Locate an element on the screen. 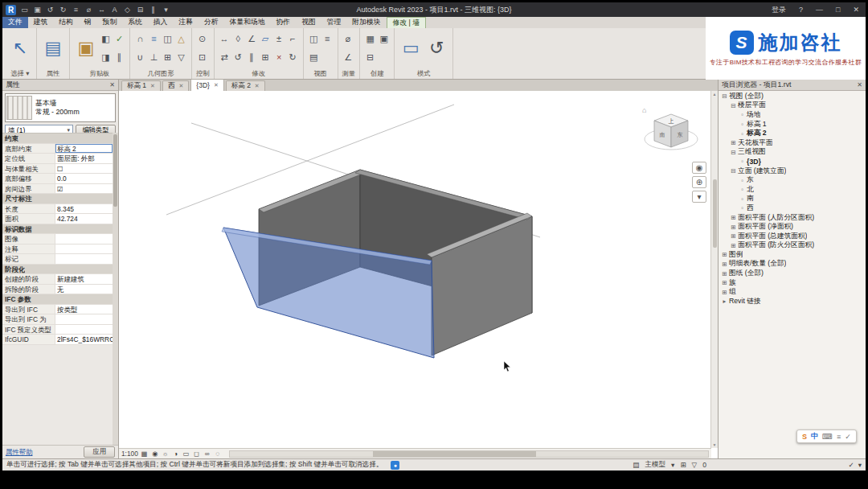  hide-in-view-icon: ◫ is located at coordinates (313, 39).